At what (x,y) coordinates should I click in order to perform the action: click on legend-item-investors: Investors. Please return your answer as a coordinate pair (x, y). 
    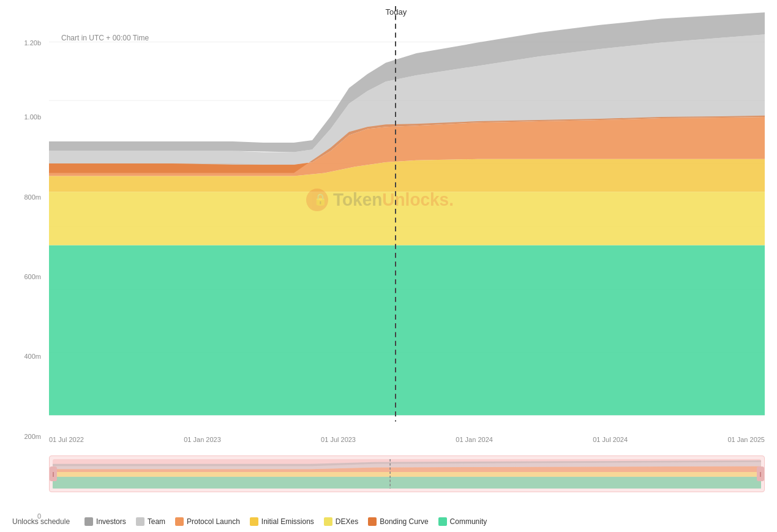
    Looking at the image, I should click on (105, 522).